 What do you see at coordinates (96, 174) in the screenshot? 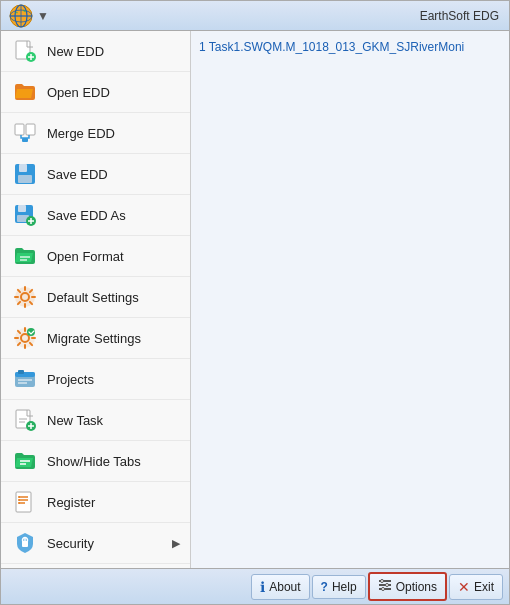
I see `menu-item-save-edd: Save EDD` at bounding box center [96, 174].